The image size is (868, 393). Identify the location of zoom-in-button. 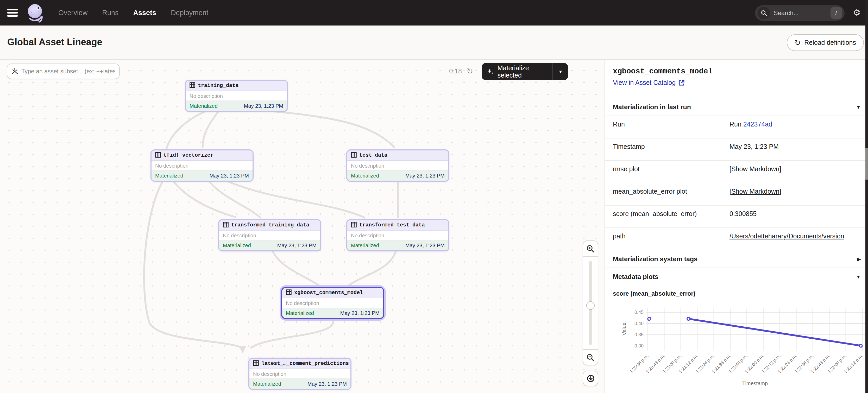
(590, 249).